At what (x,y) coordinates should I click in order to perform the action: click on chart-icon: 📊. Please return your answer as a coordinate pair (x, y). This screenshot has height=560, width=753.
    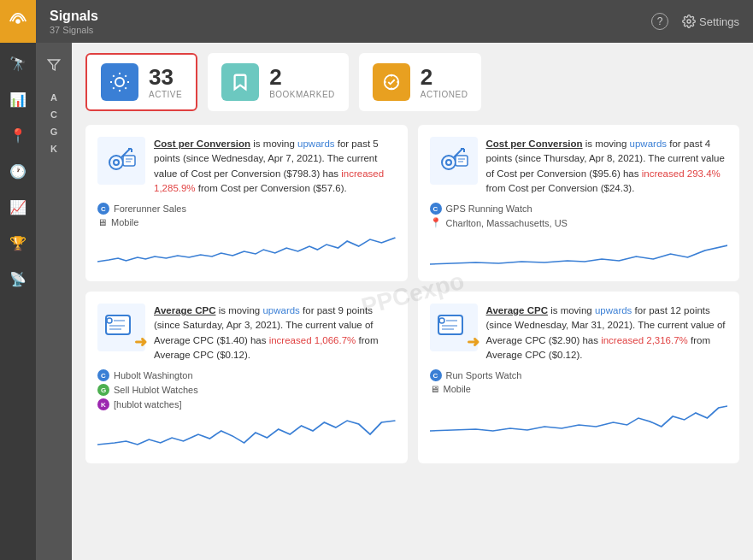
    Looking at the image, I should click on (18, 99).